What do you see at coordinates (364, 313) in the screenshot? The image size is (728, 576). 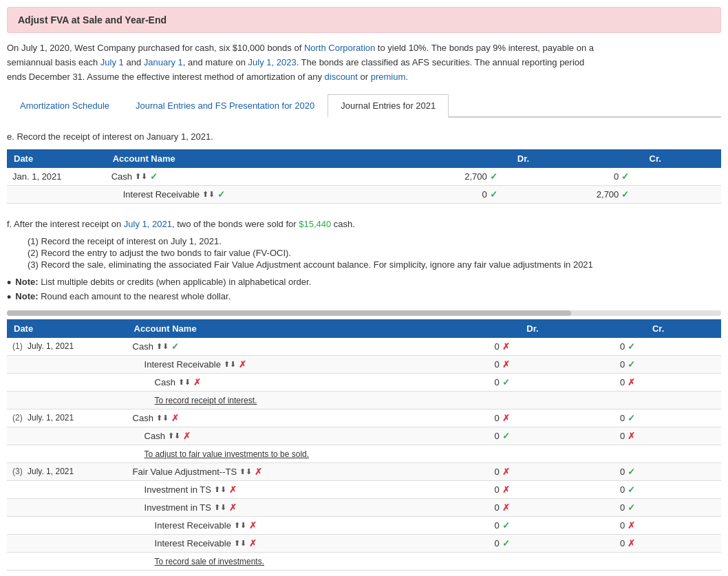 I see `horizontal-scrollbar` at bounding box center [364, 313].